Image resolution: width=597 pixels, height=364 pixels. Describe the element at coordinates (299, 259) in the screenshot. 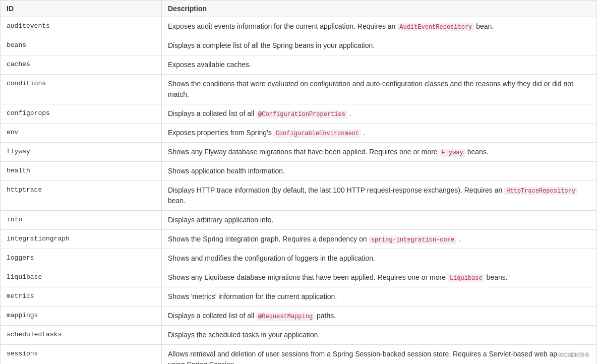

I see `table-row: loggersShows and modifies the configurat…` at that location.